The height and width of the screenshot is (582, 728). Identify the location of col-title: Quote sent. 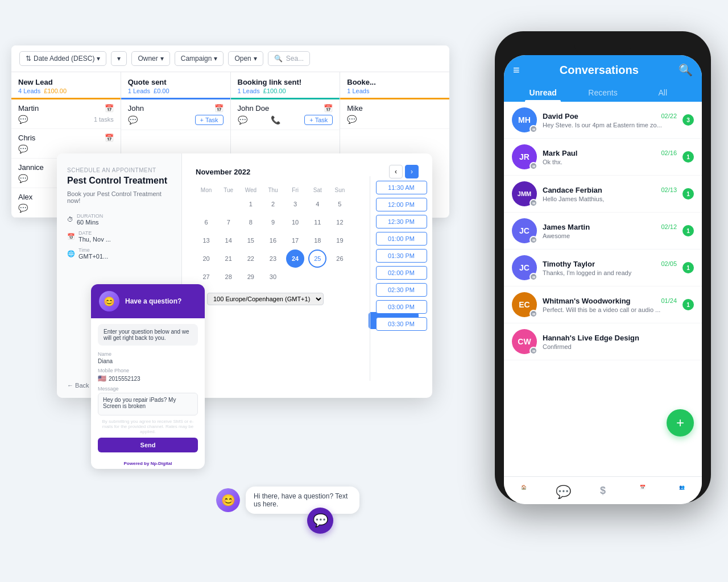
(176, 82).